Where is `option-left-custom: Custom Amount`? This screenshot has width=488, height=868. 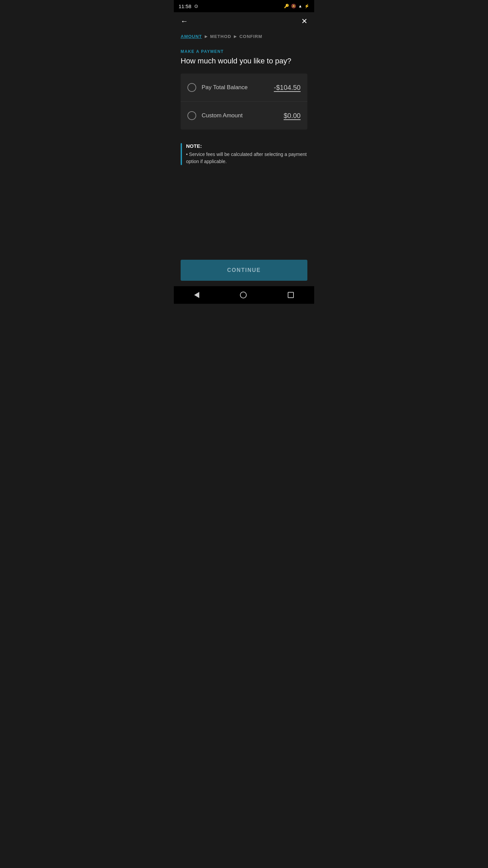 option-left-custom: Custom Amount is located at coordinates (215, 116).